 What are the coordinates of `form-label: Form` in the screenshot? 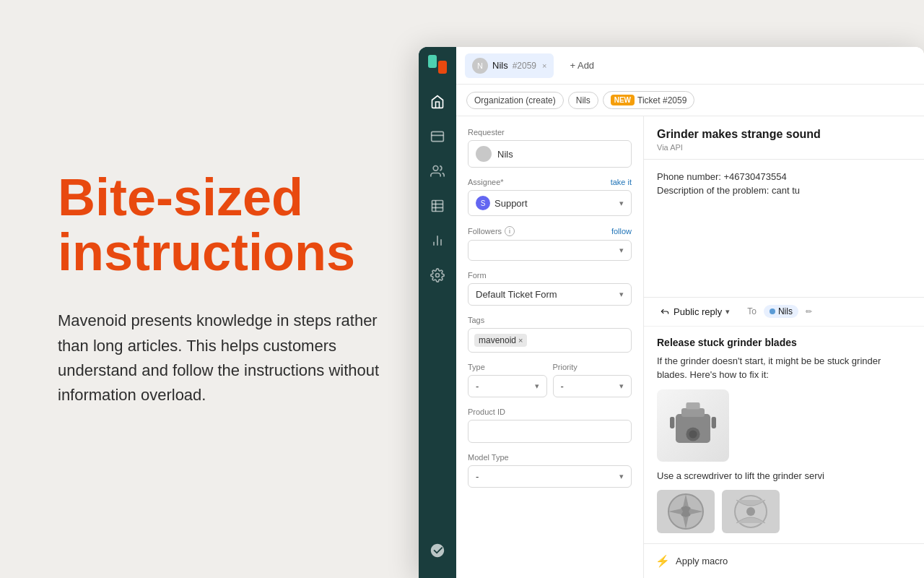 It's located at (550, 275).